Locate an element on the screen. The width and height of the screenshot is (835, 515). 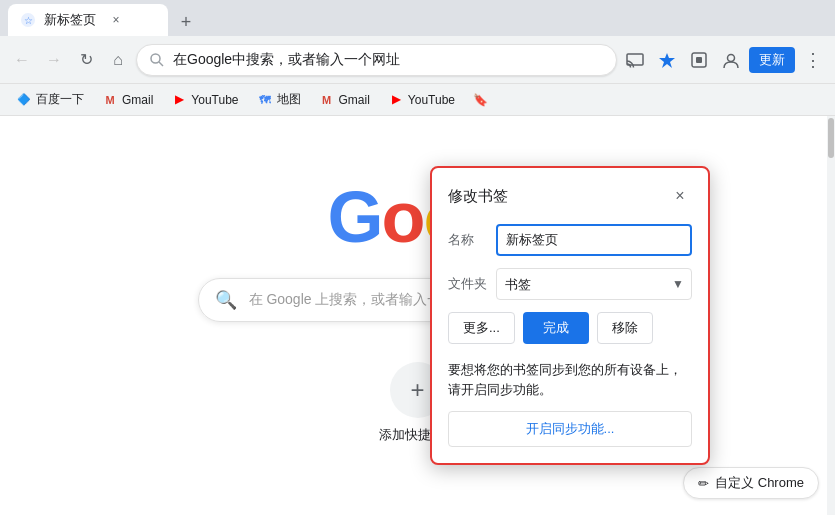
forward-button: → is located at coordinates (54, 60).